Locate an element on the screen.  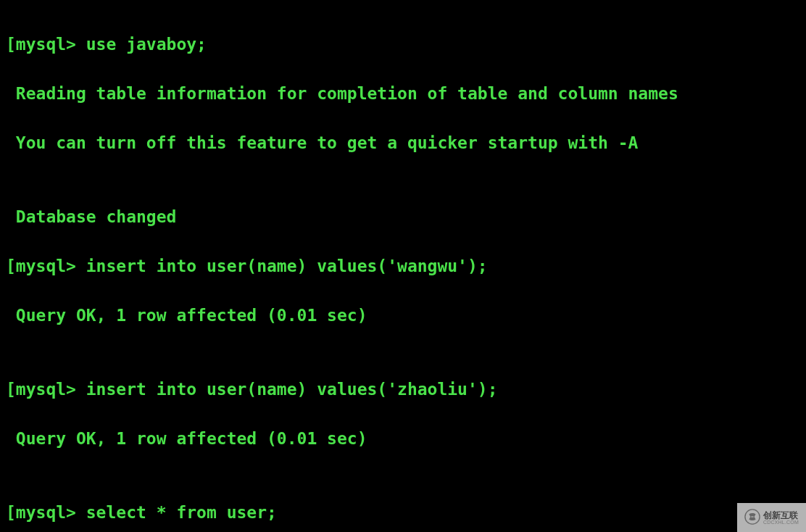
terminal-line: Database changed is located at coordinates (403, 217).